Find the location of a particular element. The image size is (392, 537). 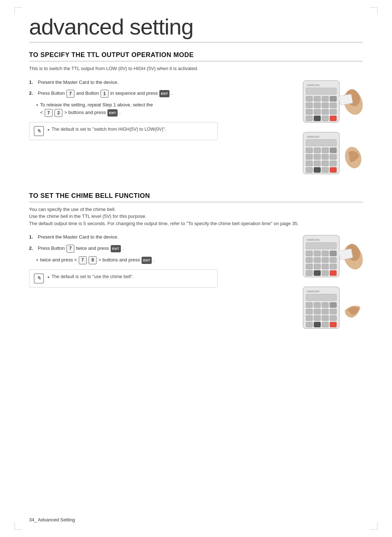

footer-text: 34_ Advanced Setting is located at coordinates (52, 520).